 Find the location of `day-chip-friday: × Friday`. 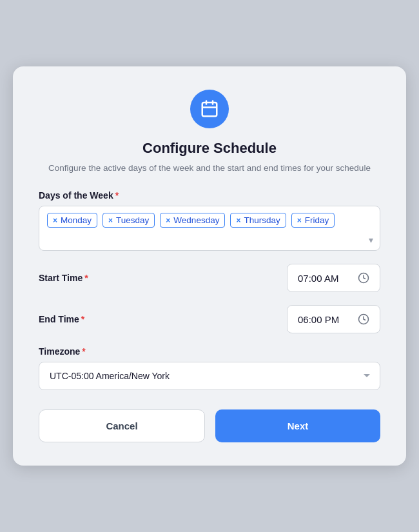

day-chip-friday: × Friday is located at coordinates (313, 221).